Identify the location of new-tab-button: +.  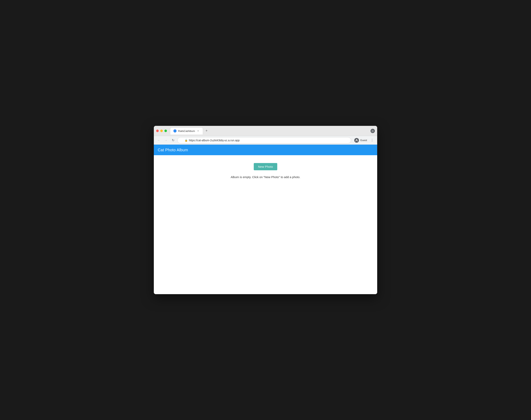
(207, 131).